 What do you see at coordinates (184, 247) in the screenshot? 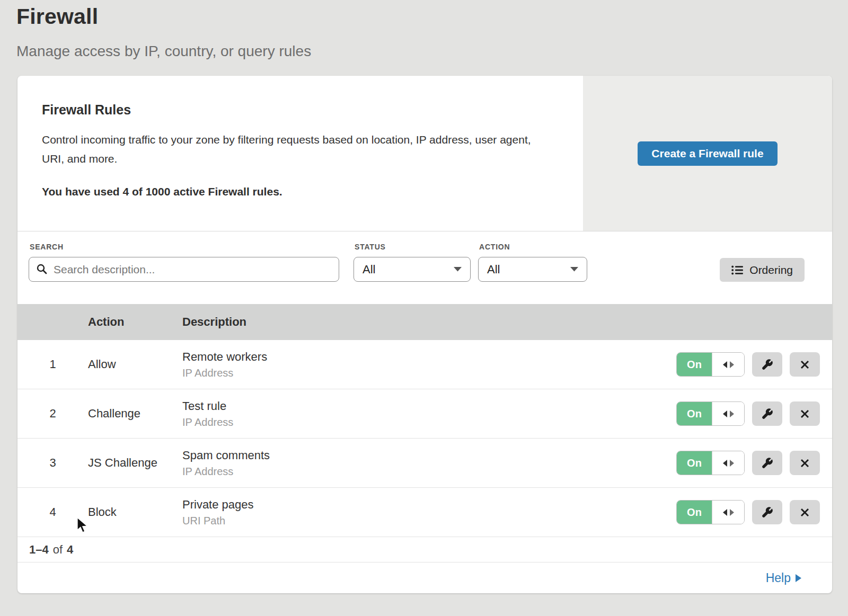
I see `search-label: SEARCH` at bounding box center [184, 247].